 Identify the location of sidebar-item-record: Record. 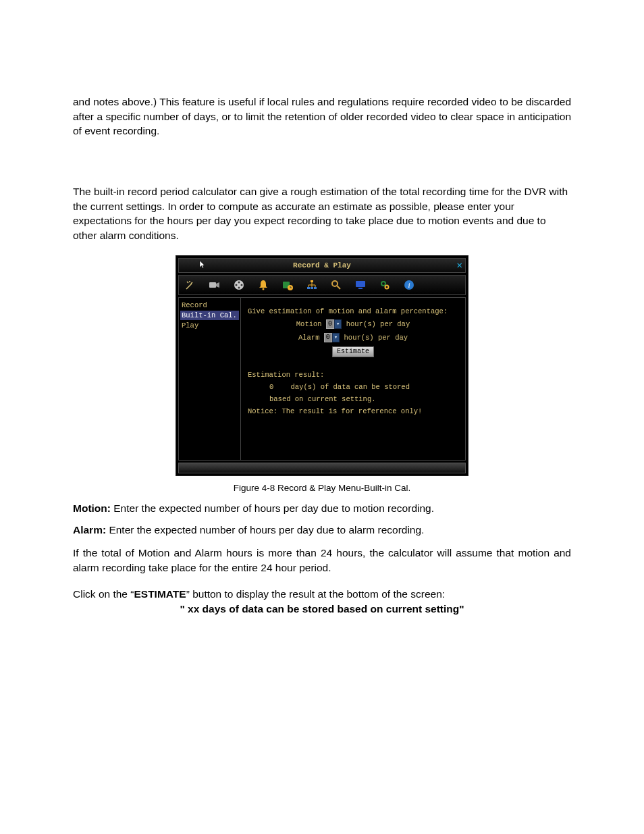
(209, 305).